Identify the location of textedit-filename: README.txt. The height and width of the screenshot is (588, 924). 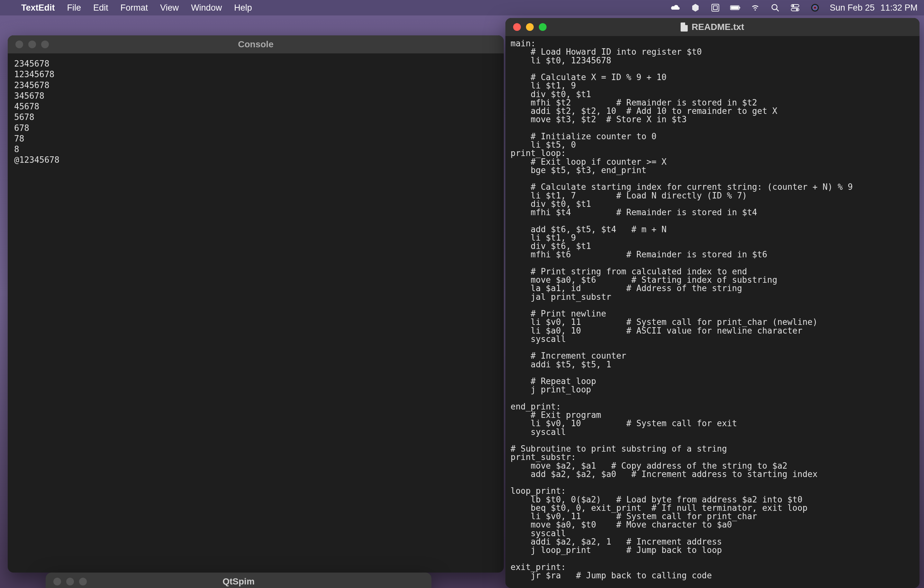
(718, 27).